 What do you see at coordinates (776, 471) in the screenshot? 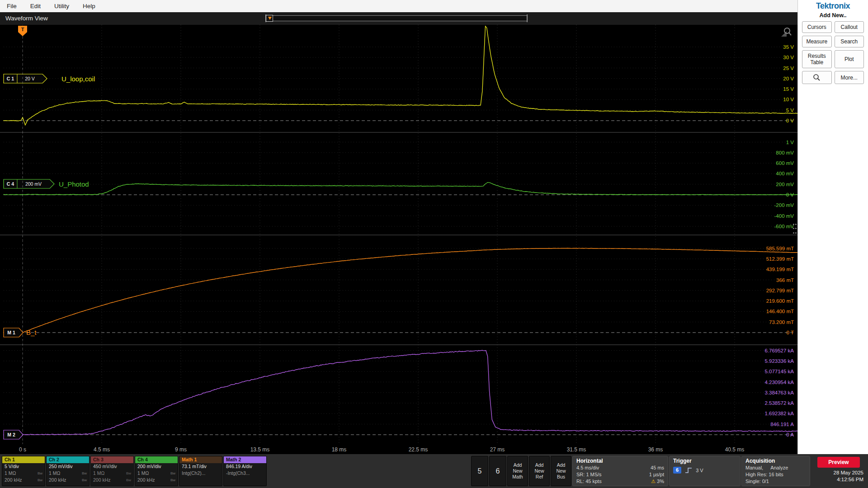
I see `acquisition-panel: Acquisition Manual, Analyze High Res: 16…` at bounding box center [776, 471].